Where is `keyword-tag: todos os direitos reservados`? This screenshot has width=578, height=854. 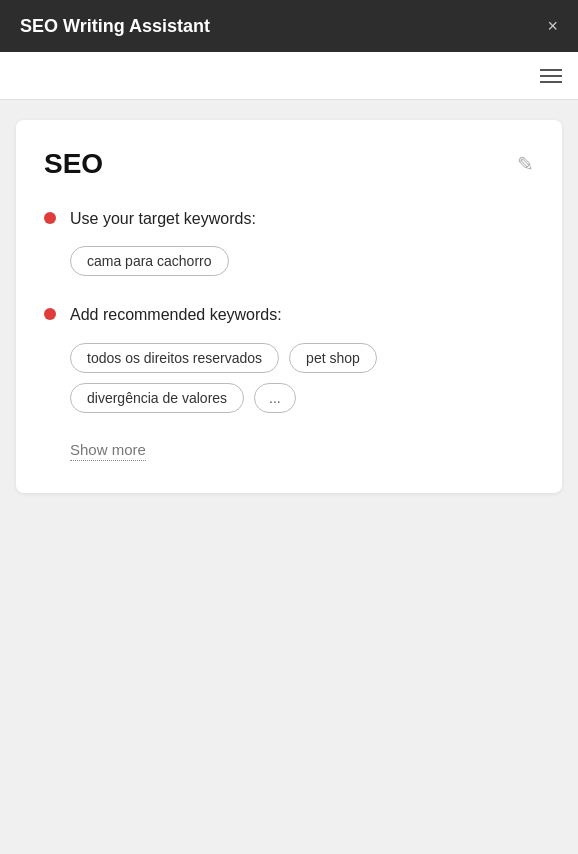 keyword-tag: todos os direitos reservados is located at coordinates (174, 358).